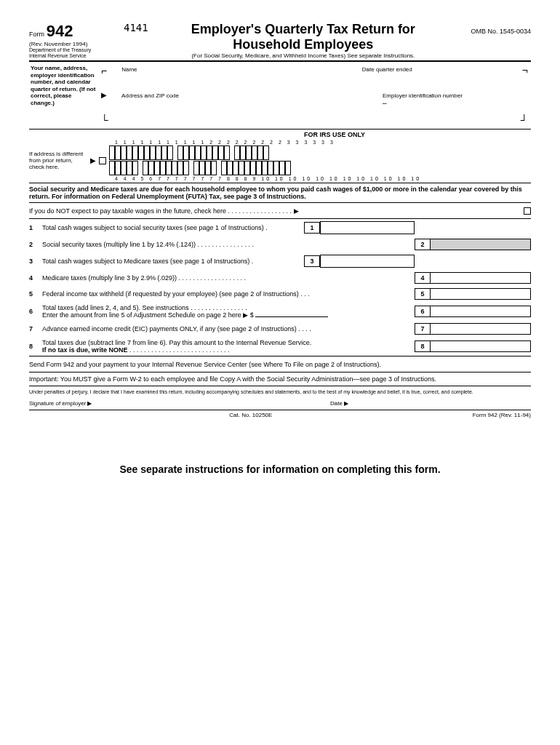  I want to click on form-number: 942, so click(60, 31).